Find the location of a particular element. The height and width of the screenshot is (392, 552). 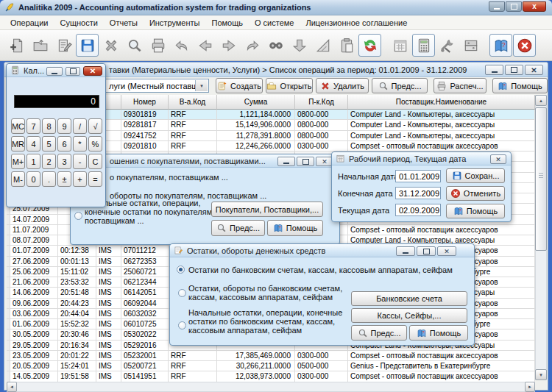

child-close-button: ✕ is located at coordinates (534, 70).